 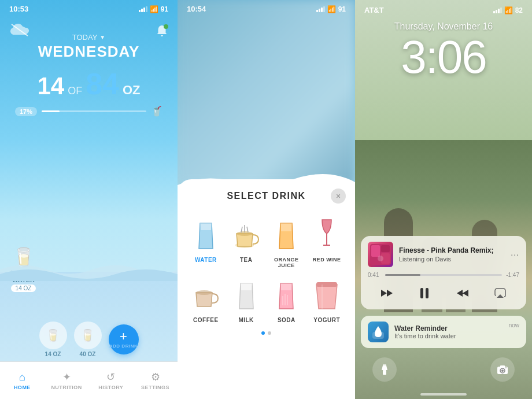 I want to click on home-icon: ⌂, so click(x=22, y=377).